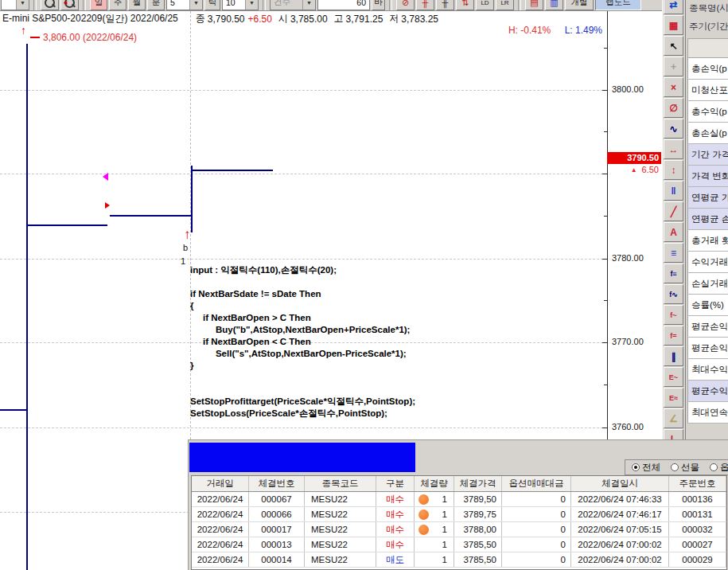 Image resolution: width=728 pixels, height=570 pixels. I want to click on period-day-button: 일, so click(99, 5).